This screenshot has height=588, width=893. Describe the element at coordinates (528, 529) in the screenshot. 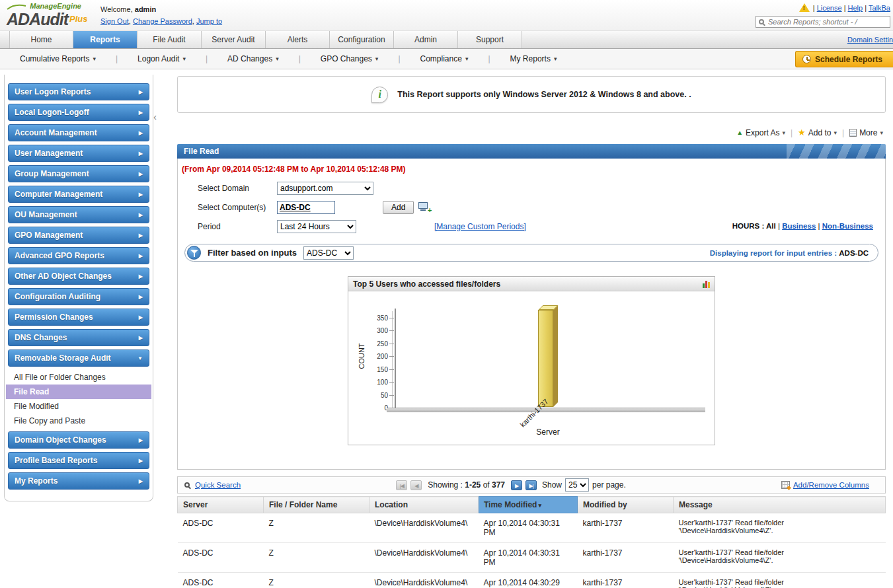

I see `time-cell: Apr 10,2014 04:30:31 PM` at that location.